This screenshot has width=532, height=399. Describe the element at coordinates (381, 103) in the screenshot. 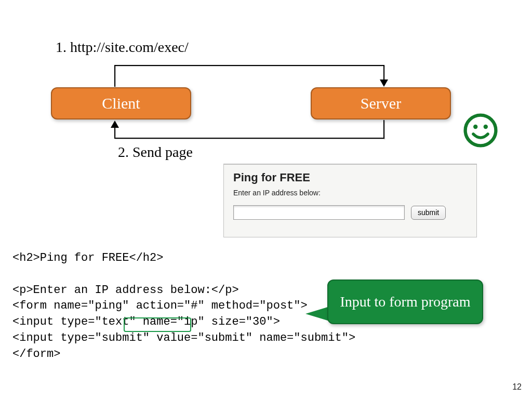

I see `server-label: Server` at that location.